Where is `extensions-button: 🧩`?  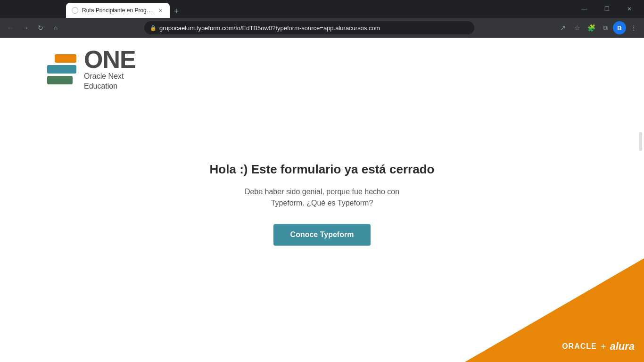 extensions-button: 🧩 is located at coordinates (591, 28).